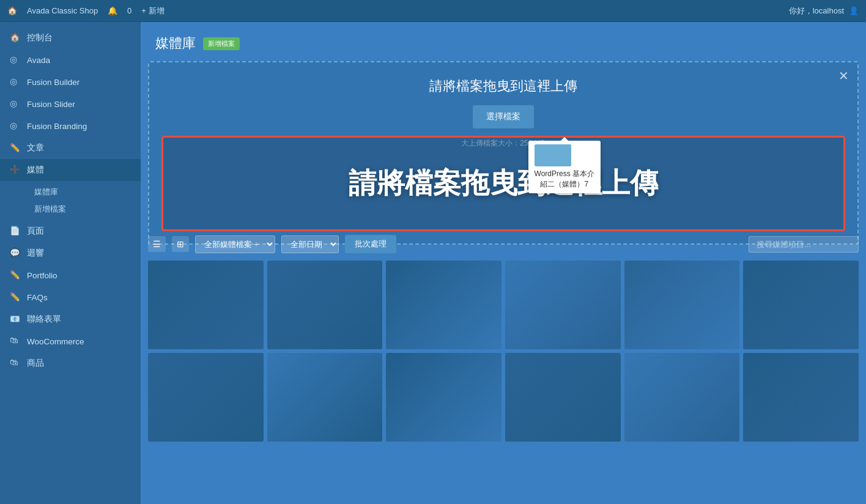  What do you see at coordinates (70, 275) in the screenshot?
I see `sidebar-item-portfolio: ✏️ Portfolio` at bounding box center [70, 275].